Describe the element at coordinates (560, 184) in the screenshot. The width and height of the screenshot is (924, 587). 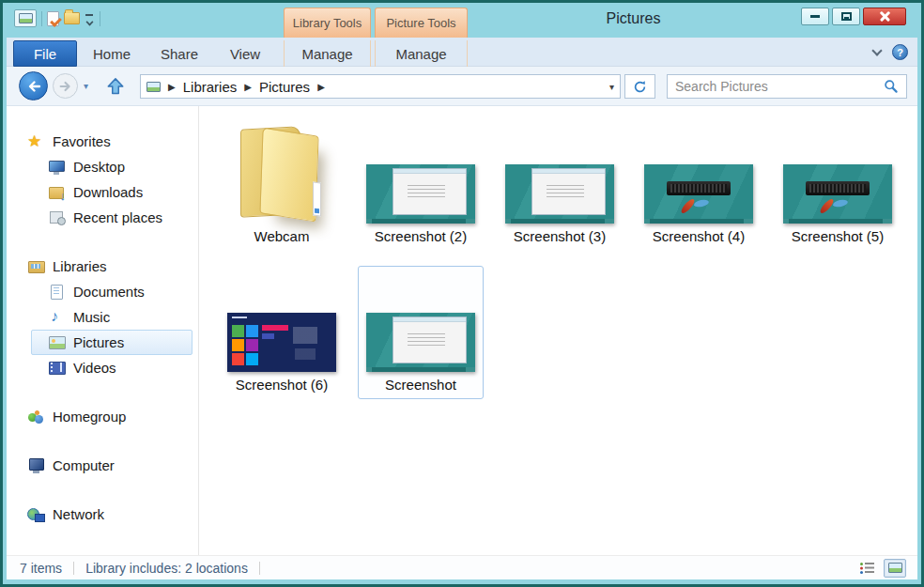
I see `file-item-screenshot-3: Screenshot (3)` at that location.